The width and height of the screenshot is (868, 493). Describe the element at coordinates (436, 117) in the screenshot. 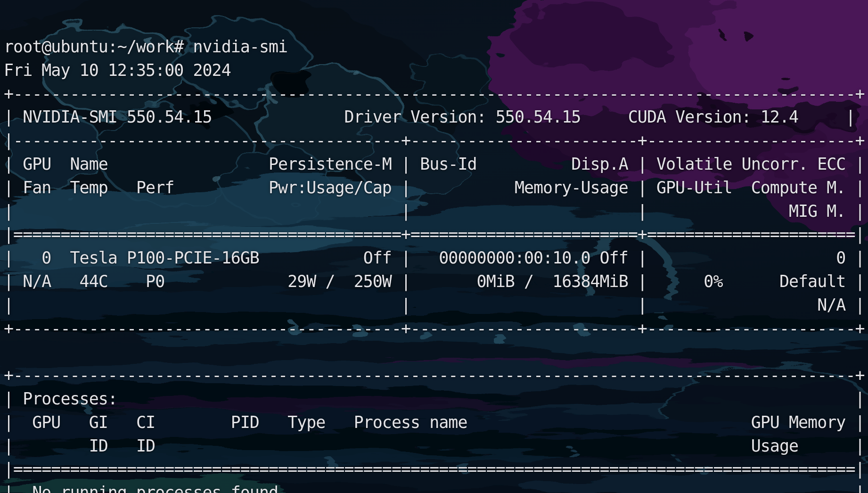

I see `terminal-line: | NVIDIA-SMI 550.54.15 Driver Version: 5…` at that location.